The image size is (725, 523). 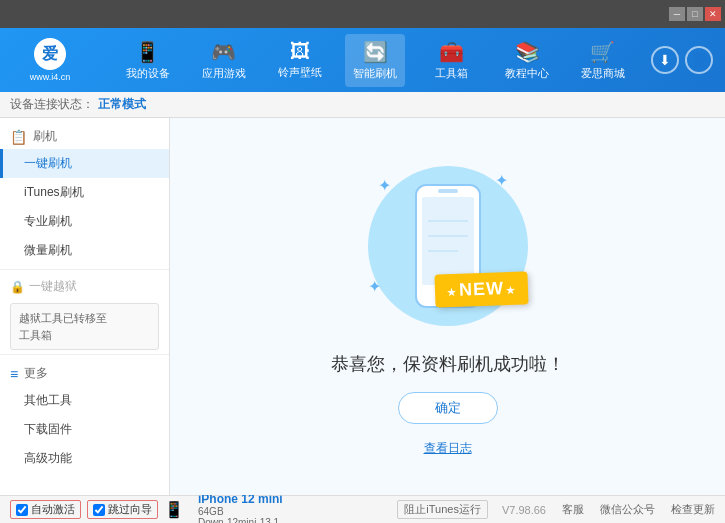 I want to click on apps-nav-label: 应用游戏, so click(x=224, y=74).